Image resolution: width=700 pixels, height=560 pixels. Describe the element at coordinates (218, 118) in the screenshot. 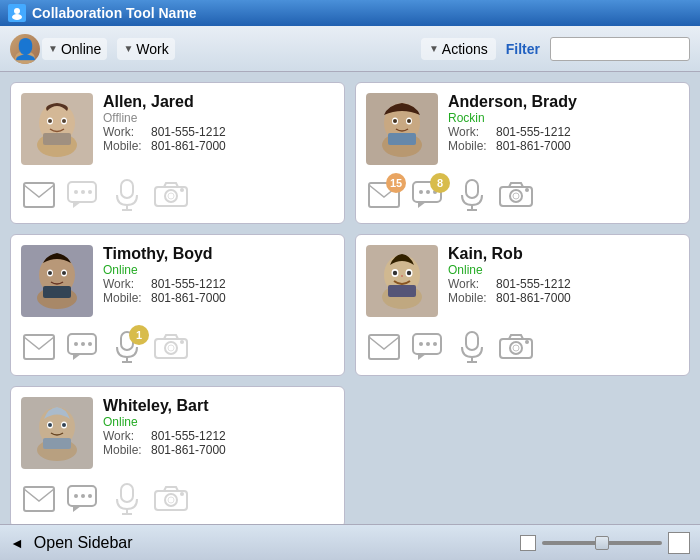

I see `contact-status: Offline` at that location.